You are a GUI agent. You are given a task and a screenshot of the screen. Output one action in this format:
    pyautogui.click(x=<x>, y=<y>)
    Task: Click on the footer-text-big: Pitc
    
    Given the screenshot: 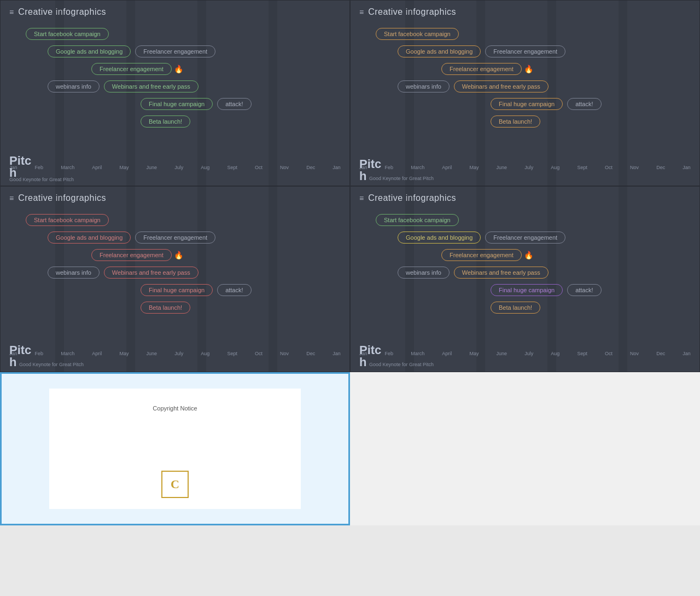 What is the action you would take?
    pyautogui.click(x=20, y=161)
    